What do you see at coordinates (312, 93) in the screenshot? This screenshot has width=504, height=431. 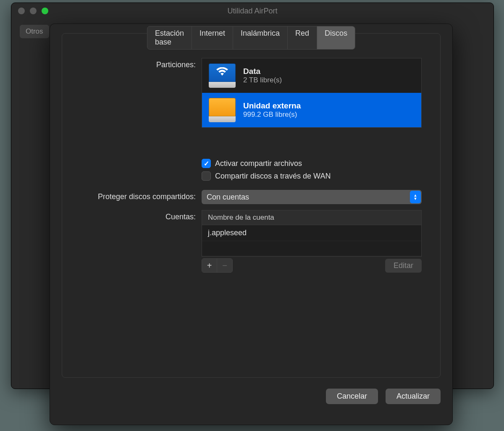 I see `partitions-list: Data 2 TB libre(s) Unidad externa` at bounding box center [312, 93].